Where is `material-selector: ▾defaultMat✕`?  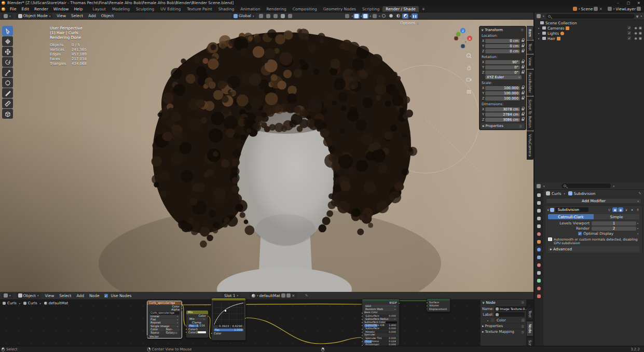
material-selector: ▾defaultMat✕ is located at coordinates (273, 295).